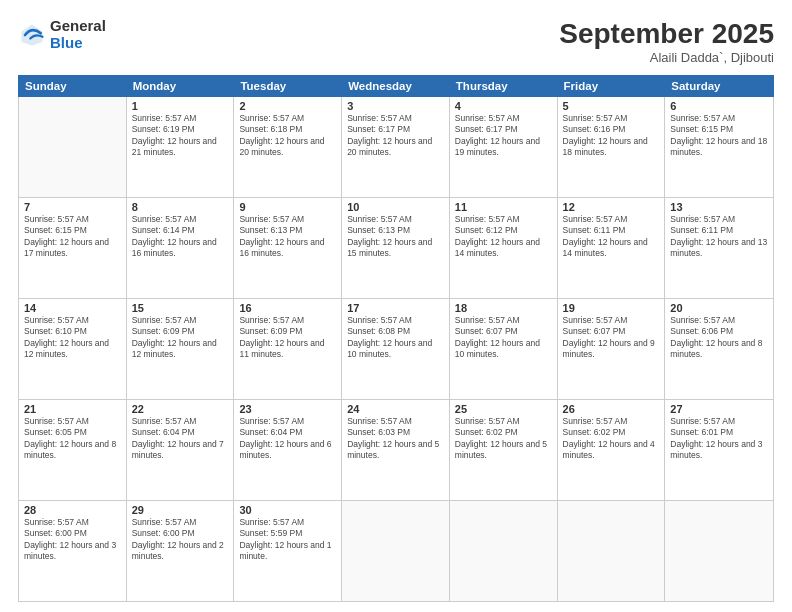 This screenshot has height=612, width=792. I want to click on day-number: 2, so click(288, 106).